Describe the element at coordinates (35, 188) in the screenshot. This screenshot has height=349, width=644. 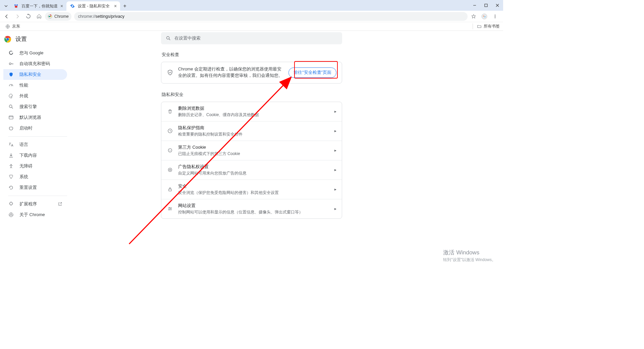
I see `sidenav-reset: 重置设置` at that location.